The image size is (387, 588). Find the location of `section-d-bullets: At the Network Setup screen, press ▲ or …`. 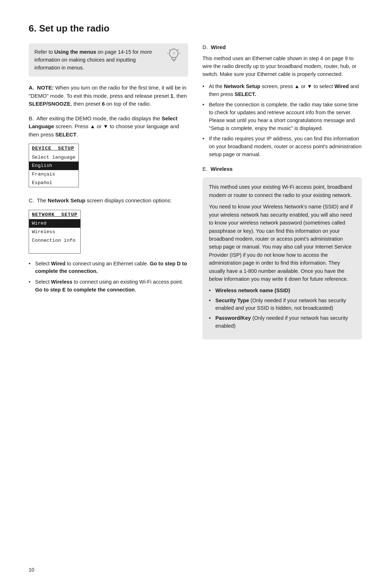

section-d-bullets: At the Network Setup screen, press ▲ or … is located at coordinates (282, 121).